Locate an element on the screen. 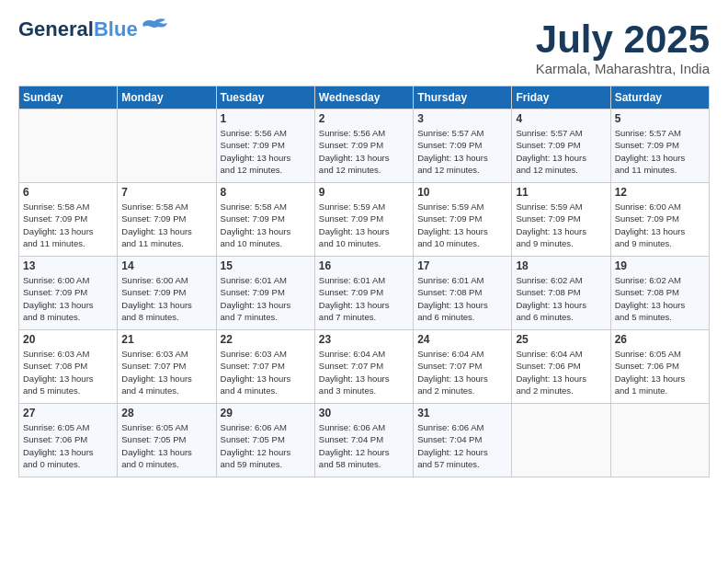 This screenshot has height=563, width=728. day-number: 25 is located at coordinates (561, 339).